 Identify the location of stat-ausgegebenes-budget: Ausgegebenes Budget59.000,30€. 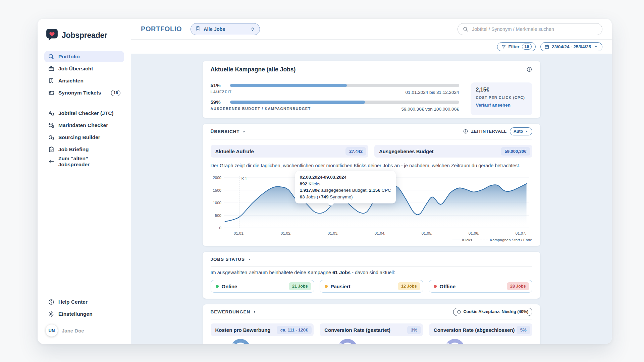
(453, 151).